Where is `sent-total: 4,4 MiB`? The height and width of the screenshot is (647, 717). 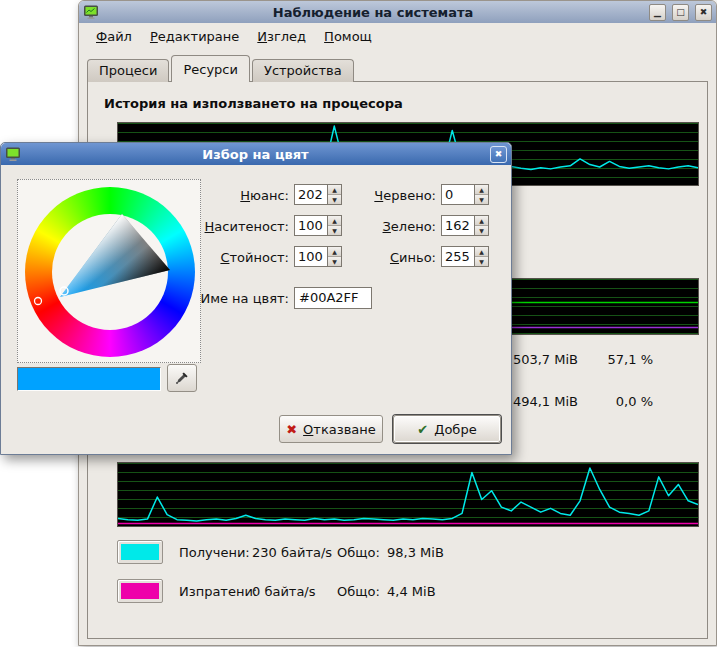 sent-total: 4,4 MiB is located at coordinates (412, 592).